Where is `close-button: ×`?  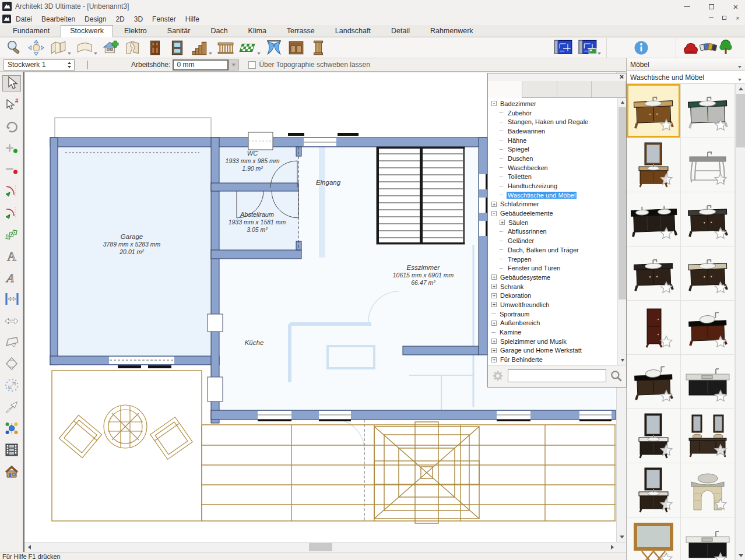
close-button: × is located at coordinates (736, 6).